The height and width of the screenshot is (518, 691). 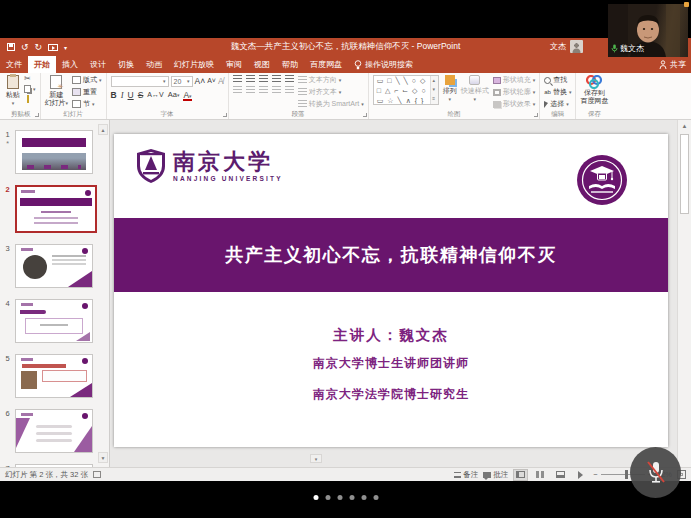 What do you see at coordinates (262, 64) in the screenshot?
I see `tab-view: 视图` at bounding box center [262, 64].